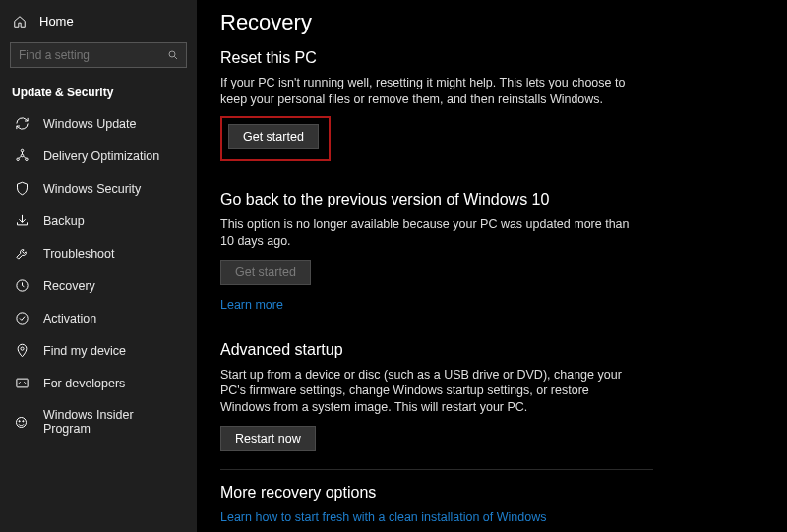 The image size is (787, 532). What do you see at coordinates (20, 22) in the screenshot?
I see `home-icon` at bounding box center [20, 22].